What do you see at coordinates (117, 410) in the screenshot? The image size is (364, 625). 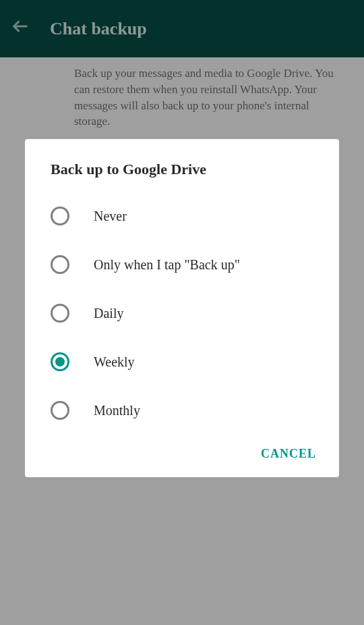 I see `radio-label: Monthly` at bounding box center [117, 410].